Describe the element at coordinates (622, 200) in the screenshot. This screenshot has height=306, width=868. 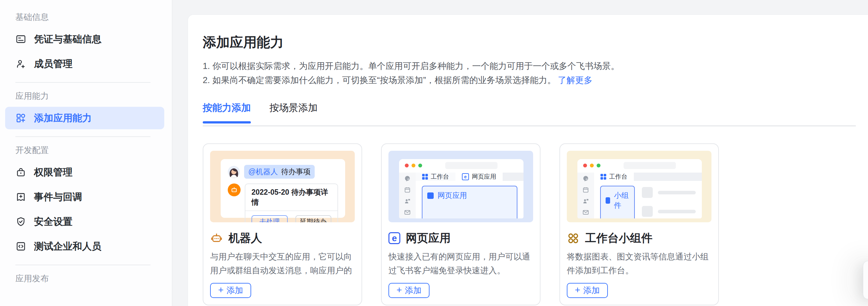
I see `widget-box-label: 小组件` at that location.